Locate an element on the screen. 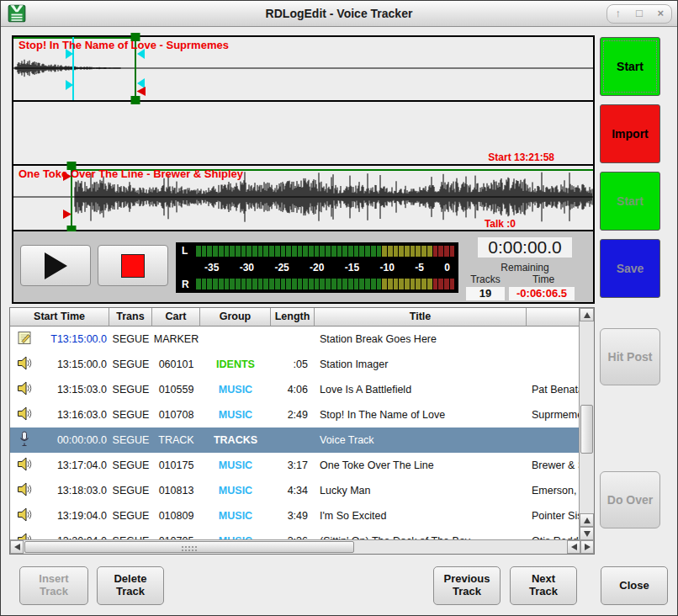 This screenshot has height=616, width=678. title-cell: Stop! In The Name of Love is located at coordinates (421, 415).